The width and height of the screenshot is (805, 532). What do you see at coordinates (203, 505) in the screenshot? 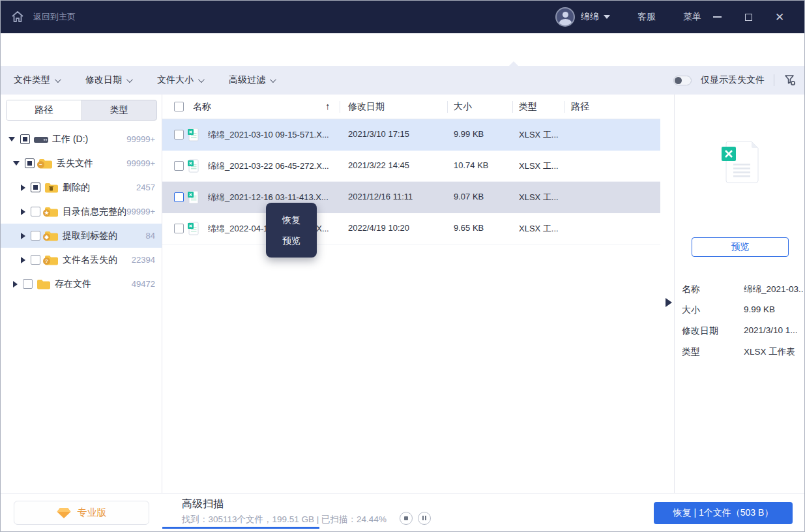
I see `scan-title: 高级扫描` at bounding box center [203, 505].